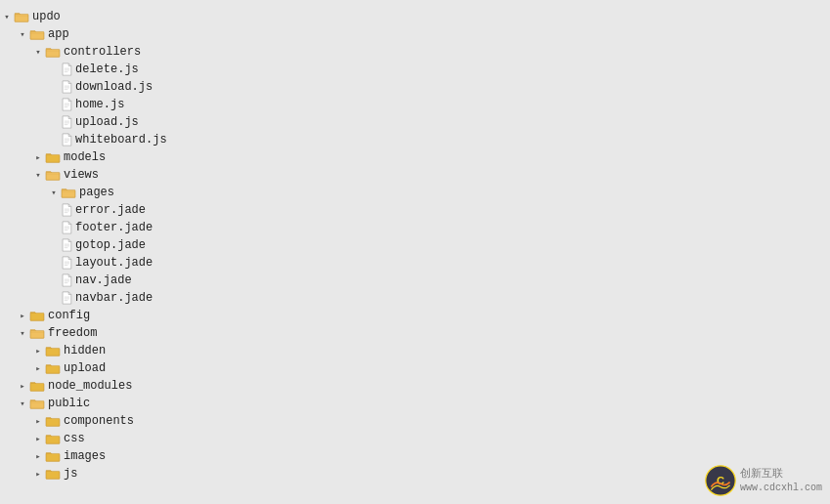  I want to click on tree-item-app: app, so click(415, 34).